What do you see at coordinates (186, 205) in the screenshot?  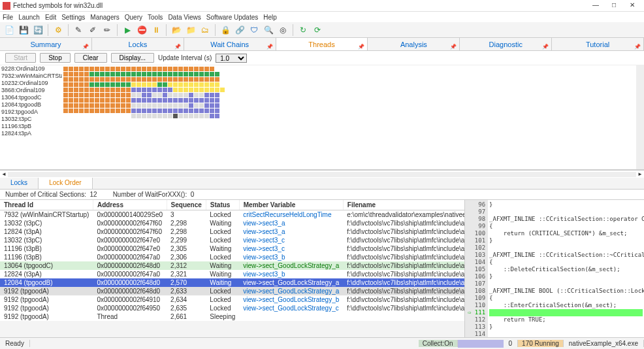 I see `col-sequence: Sequence` at bounding box center [186, 205].